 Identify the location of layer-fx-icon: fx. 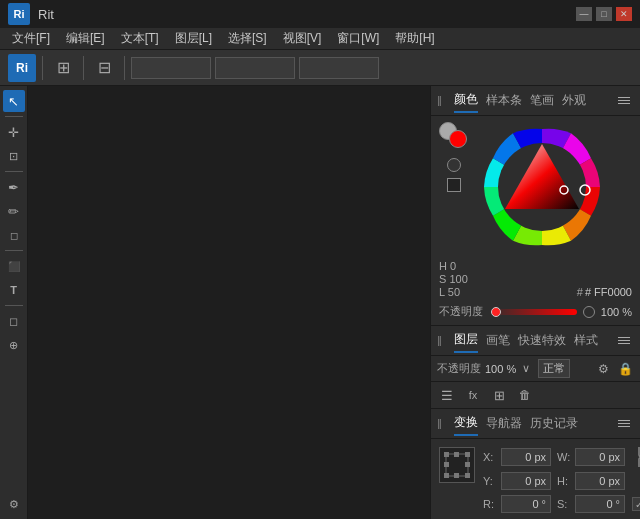
(473, 395).